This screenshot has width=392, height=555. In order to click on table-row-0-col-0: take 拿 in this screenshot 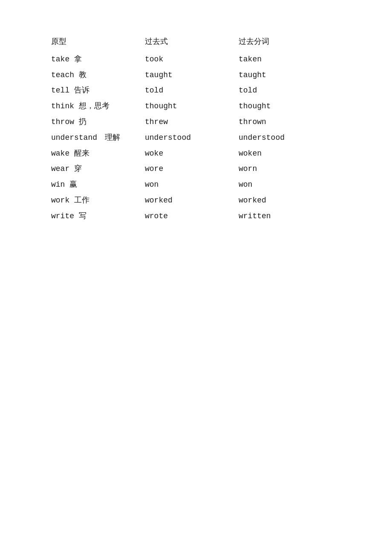, I will do `click(98, 60)`.